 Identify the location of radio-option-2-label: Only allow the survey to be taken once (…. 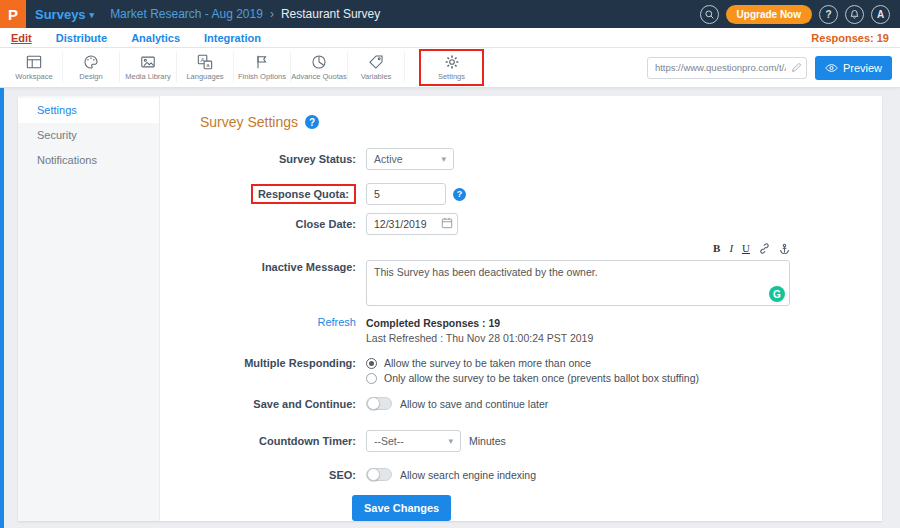
(542, 378).